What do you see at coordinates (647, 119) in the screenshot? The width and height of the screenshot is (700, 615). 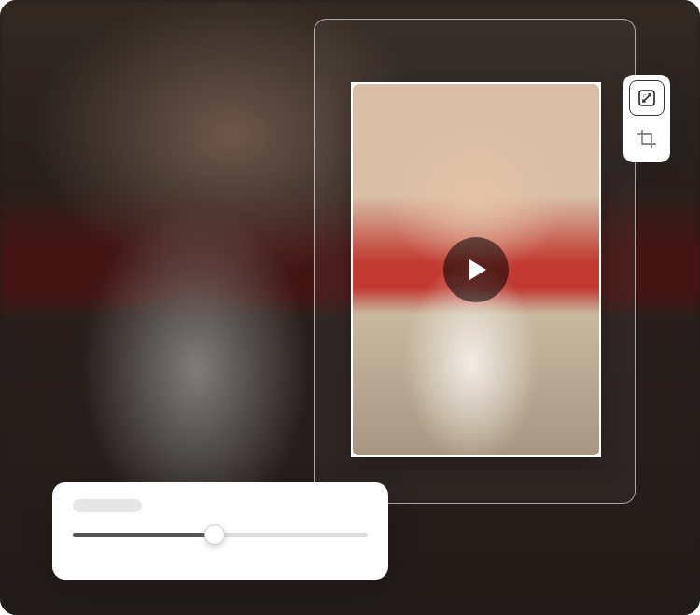 I see `edit-toolbar` at bounding box center [647, 119].